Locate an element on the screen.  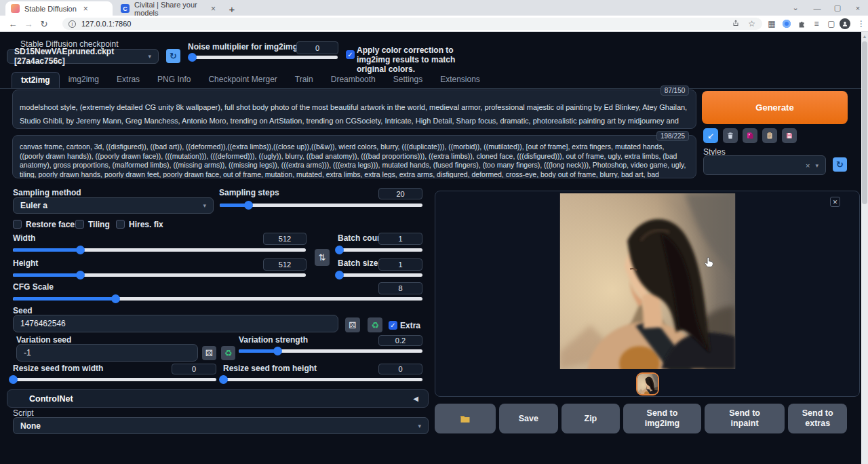
refresh-styles-button: ↻ is located at coordinates (840, 164).